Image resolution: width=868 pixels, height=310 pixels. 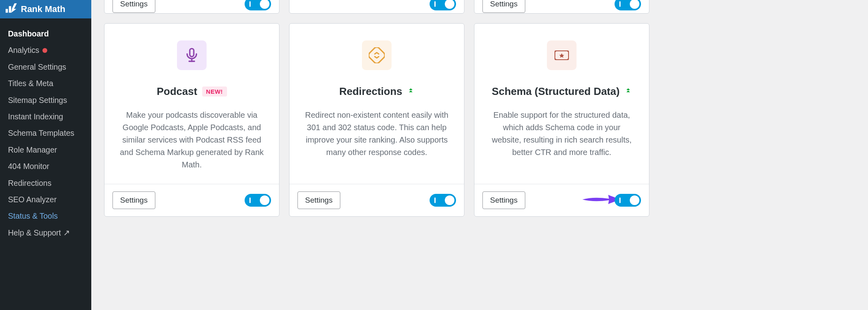 What do you see at coordinates (11, 9) in the screenshot?
I see `brand-icon` at bounding box center [11, 9].